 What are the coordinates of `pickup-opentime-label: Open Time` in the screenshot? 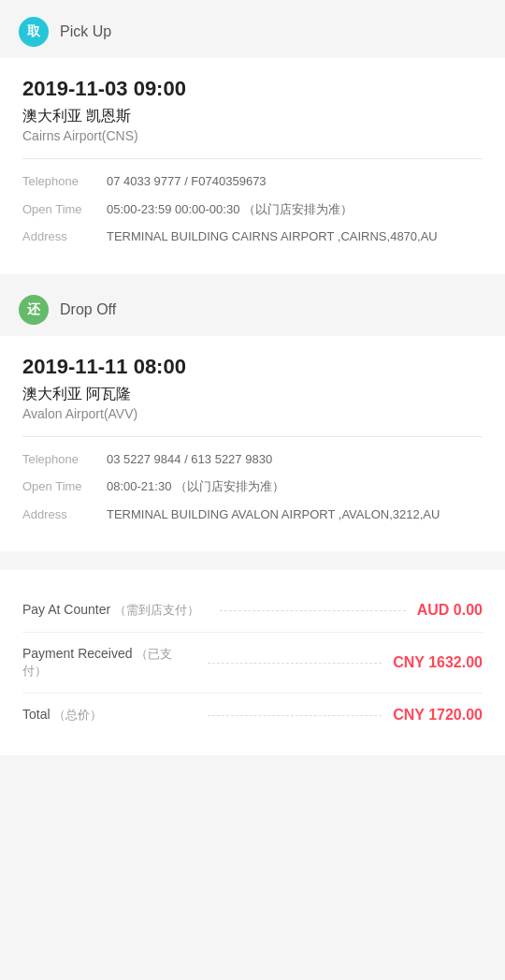 It's located at (65, 210).